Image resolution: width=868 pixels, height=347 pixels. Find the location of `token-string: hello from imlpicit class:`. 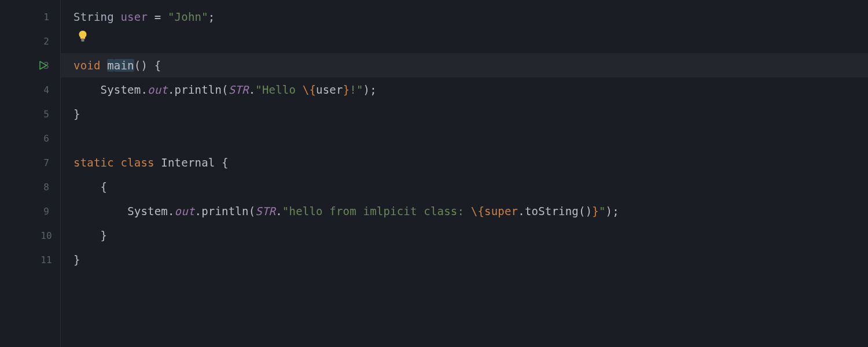

token-string: hello from imlpicit class: is located at coordinates (380, 211).